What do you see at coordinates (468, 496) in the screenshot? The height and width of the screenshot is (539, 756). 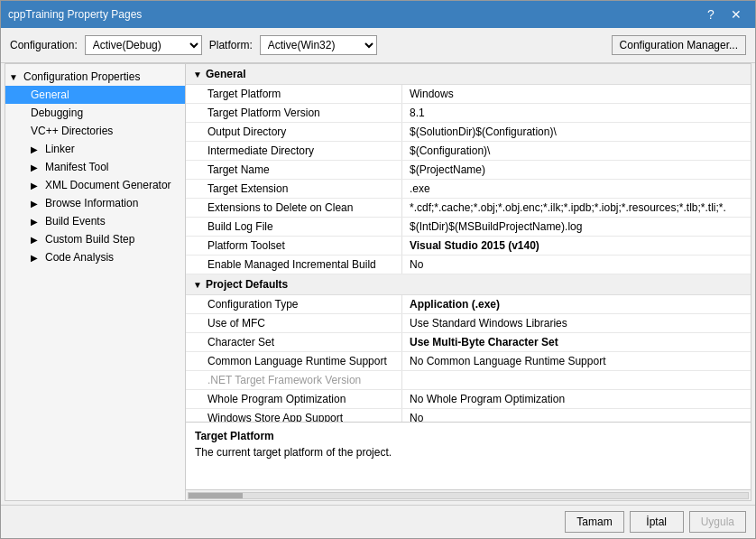 I see `scrollbar-track` at bounding box center [468, 496].